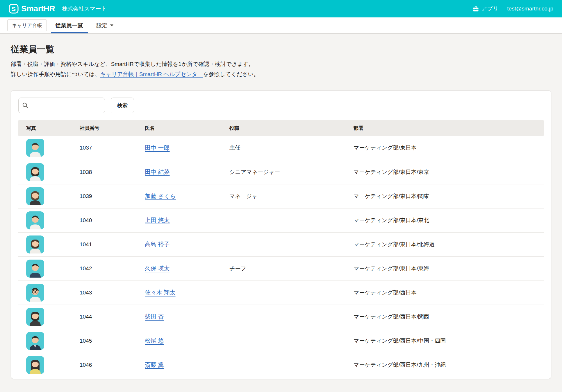  Describe the element at coordinates (281, 268) in the screenshot. I see `employee-row: 1042 久保 瑛太 チーフ マーケティング部/東日本/東海` at that location.